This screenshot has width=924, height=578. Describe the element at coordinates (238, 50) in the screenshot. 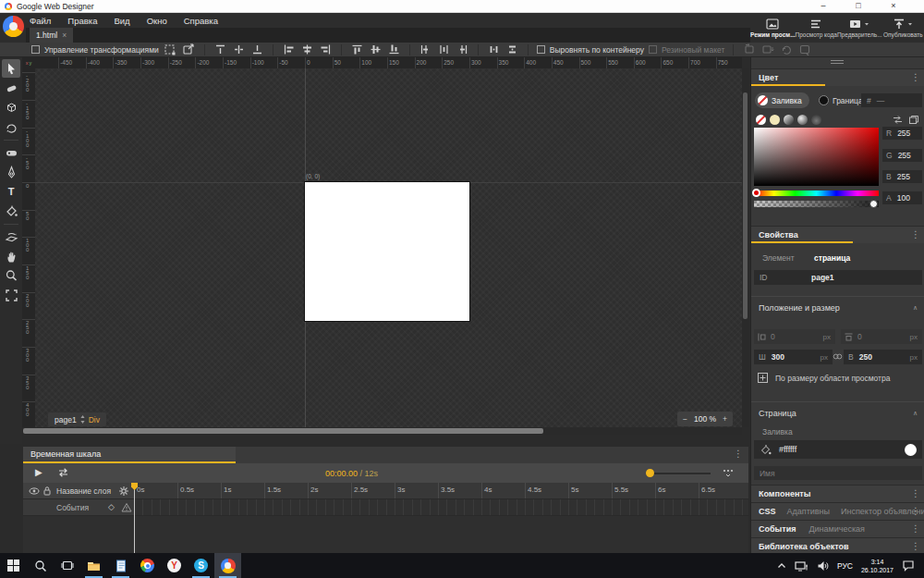

I see `flip-center-icon` at that location.